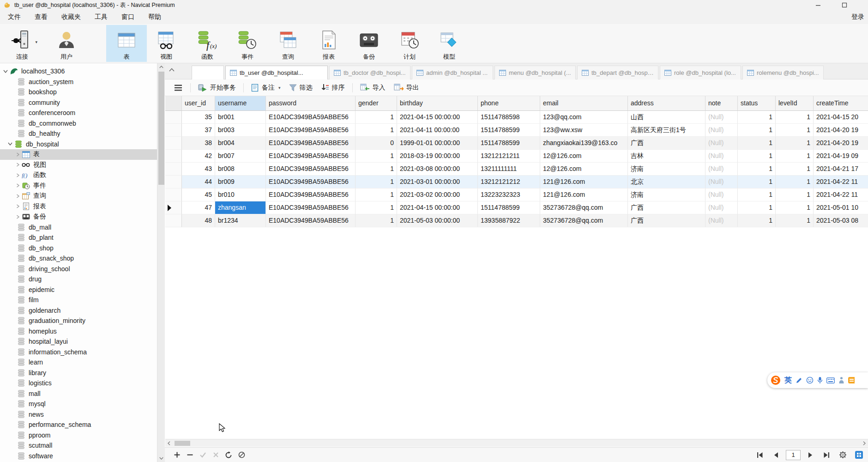 This screenshot has height=462, width=868. Describe the element at coordinates (78, 207) in the screenshot. I see `tree-item-报表: 报表` at that location.